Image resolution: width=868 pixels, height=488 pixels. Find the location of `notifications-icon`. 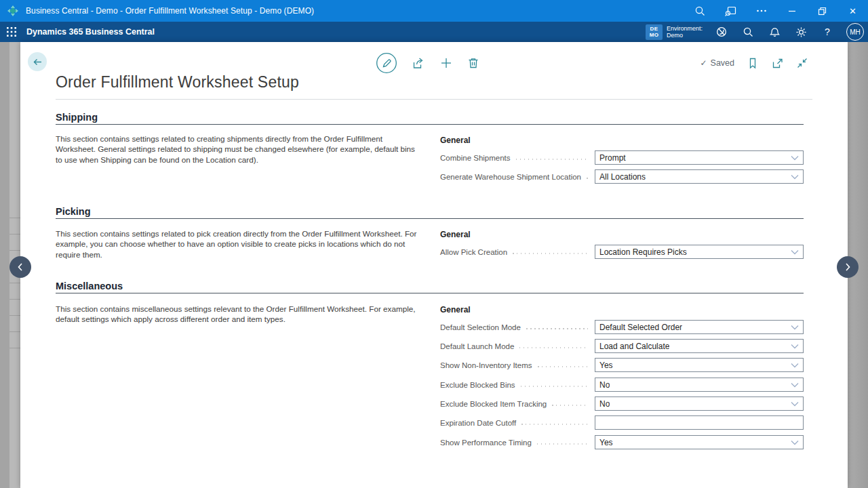

notifications-icon is located at coordinates (774, 32).